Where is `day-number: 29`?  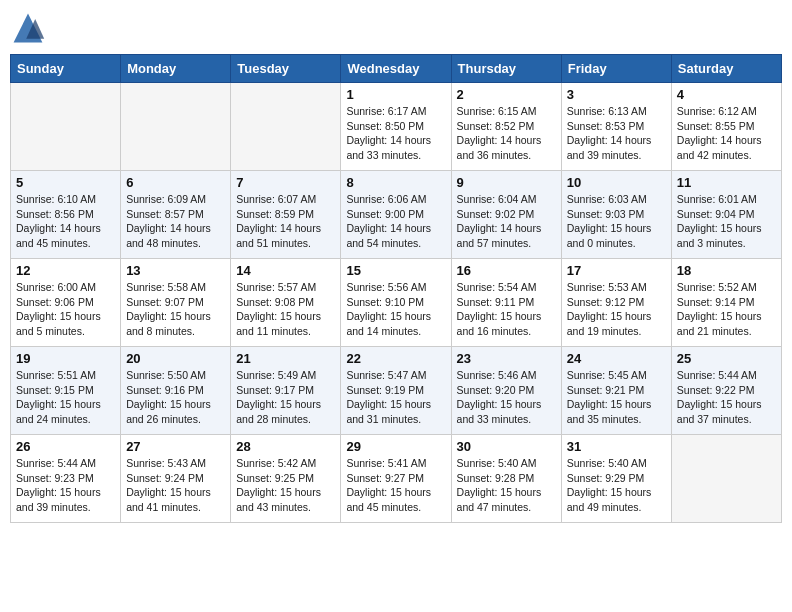 day-number: 29 is located at coordinates (396, 446).